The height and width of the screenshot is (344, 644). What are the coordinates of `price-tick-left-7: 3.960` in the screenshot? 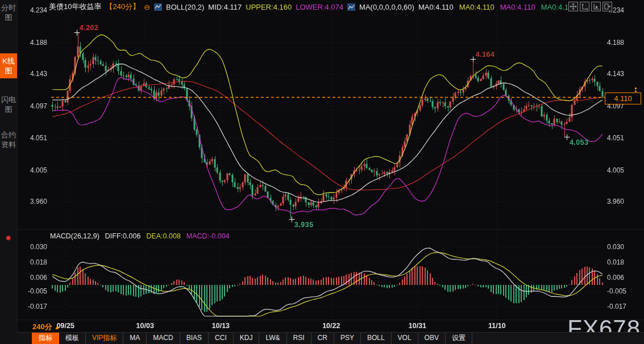 It's located at (32, 202).